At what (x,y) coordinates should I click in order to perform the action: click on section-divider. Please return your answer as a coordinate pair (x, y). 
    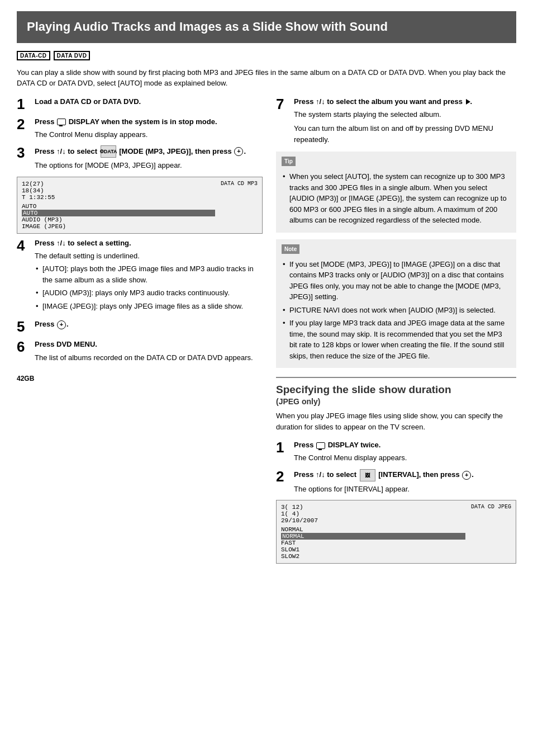
    Looking at the image, I should click on (396, 377).